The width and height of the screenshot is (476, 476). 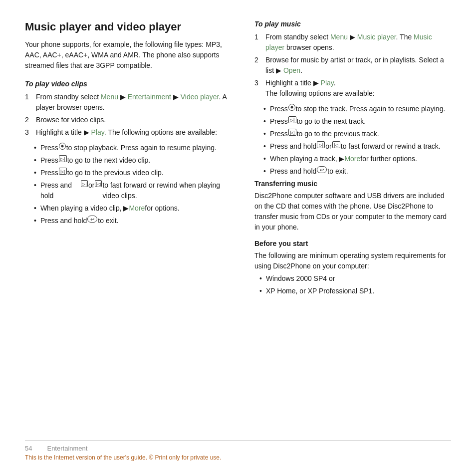 I want to click on right-step-num-2: 2, so click(x=259, y=60).